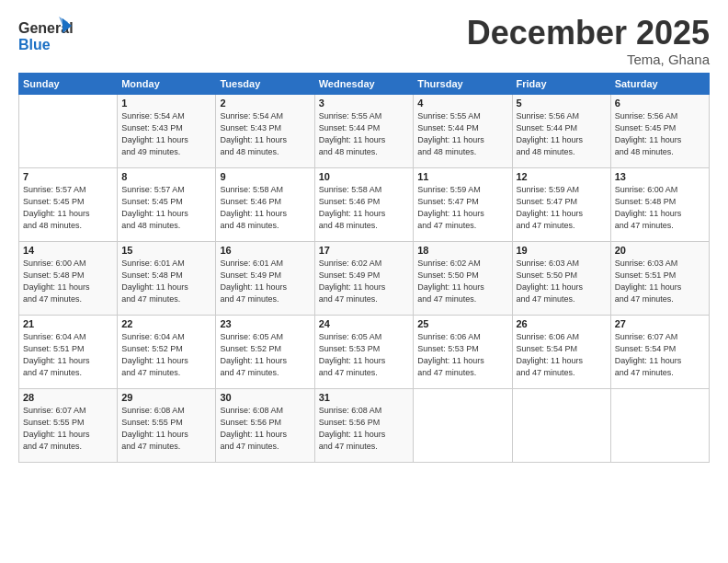 The image size is (728, 563). I want to click on table-row: 21Sunrise: 6:04 AMSunset: 5:51 PMDayligh…, so click(68, 352).